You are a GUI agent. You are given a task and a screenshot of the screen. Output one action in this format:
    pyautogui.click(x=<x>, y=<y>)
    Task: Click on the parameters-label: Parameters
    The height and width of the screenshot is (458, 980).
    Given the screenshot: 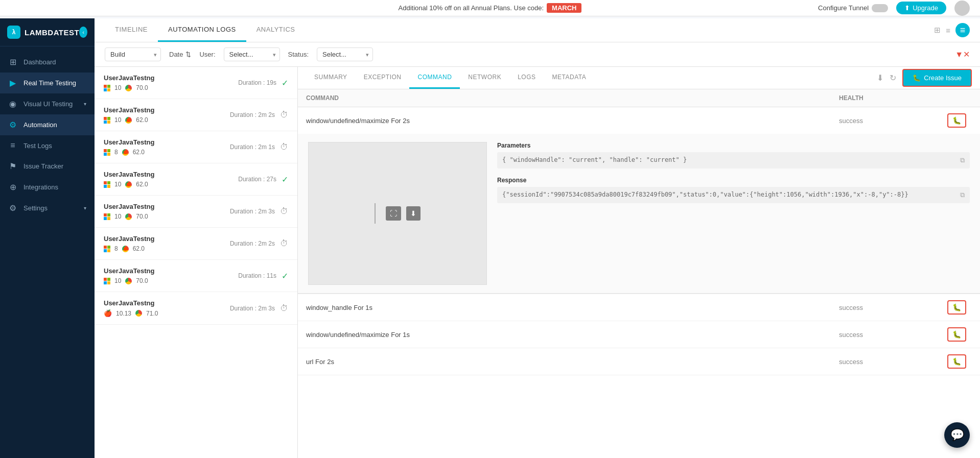 What is the action you would take?
    pyautogui.click(x=734, y=146)
    